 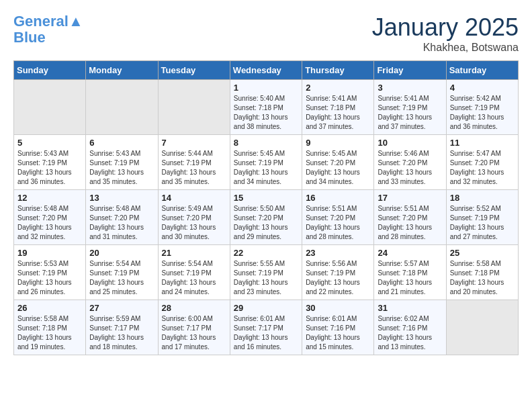 I want to click on weekday-header-row: SundayMondayTuesdayWednesdayThursdayFrid…, so click(x=266, y=71).